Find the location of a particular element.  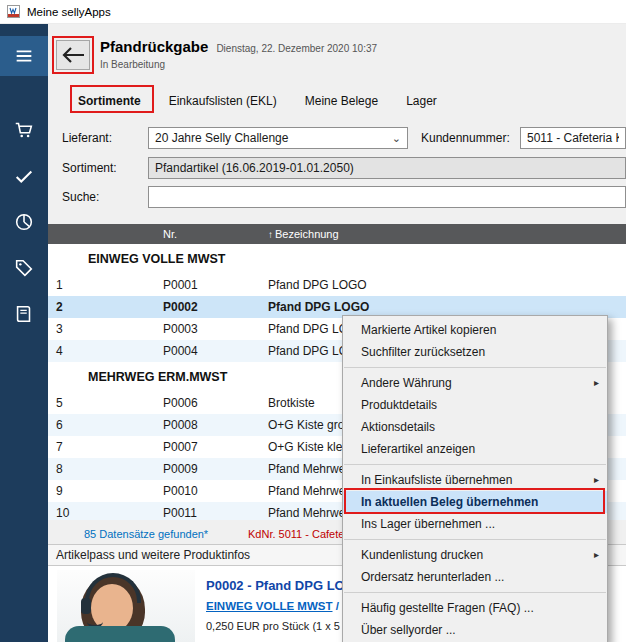

article-nr: P0002 is located at coordinates (208, 307).